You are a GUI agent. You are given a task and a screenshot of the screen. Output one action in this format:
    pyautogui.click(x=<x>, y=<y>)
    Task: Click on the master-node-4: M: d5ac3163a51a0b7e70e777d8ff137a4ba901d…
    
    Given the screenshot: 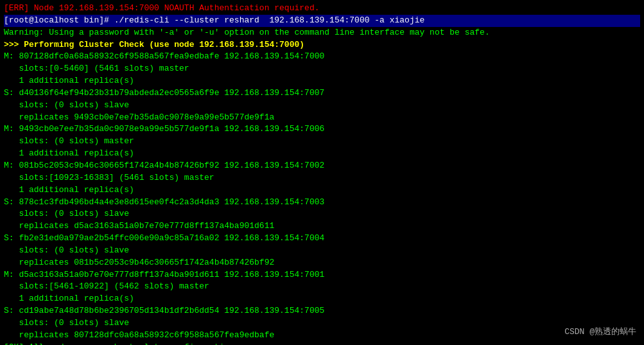 What is the action you would take?
    pyautogui.click(x=322, y=275)
    